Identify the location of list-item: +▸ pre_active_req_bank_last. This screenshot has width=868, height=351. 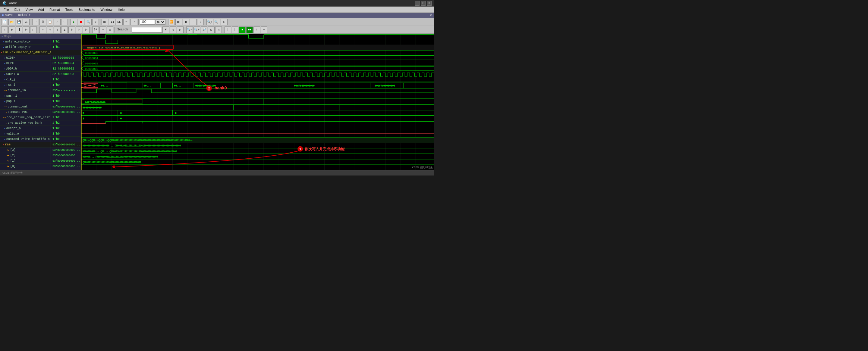
(25, 118).